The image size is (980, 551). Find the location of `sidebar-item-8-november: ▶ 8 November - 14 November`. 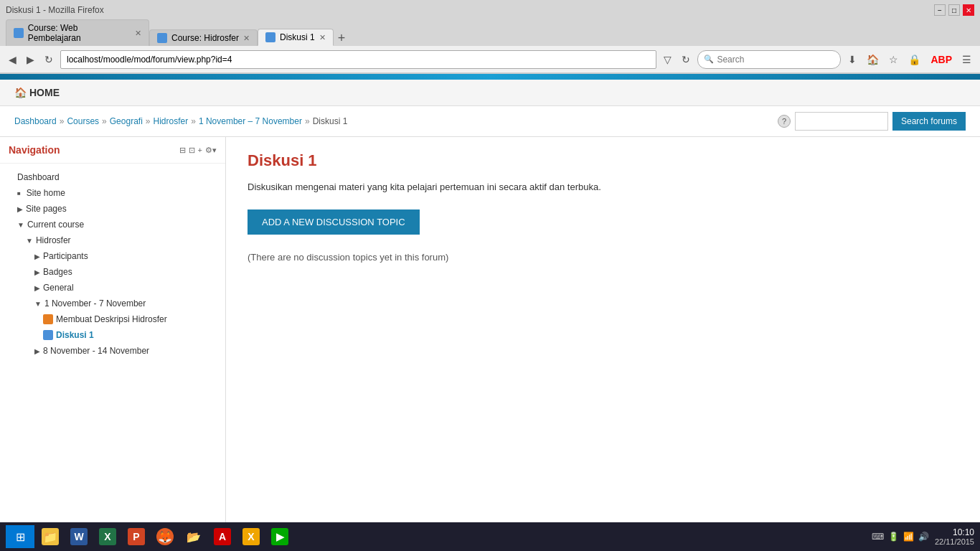

sidebar-item-8-november: ▶ 8 November - 14 November is located at coordinates (113, 351).